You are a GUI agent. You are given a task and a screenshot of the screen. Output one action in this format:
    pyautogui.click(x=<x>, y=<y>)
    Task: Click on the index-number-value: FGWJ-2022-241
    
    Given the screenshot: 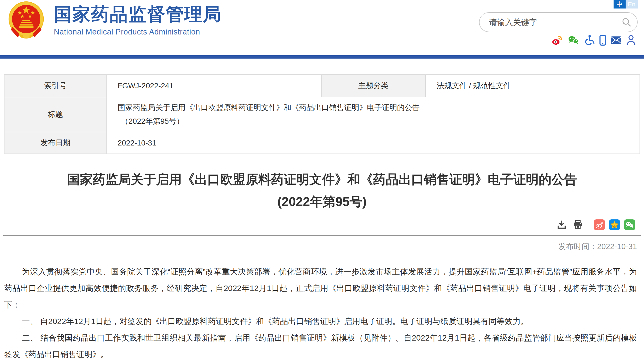 What is the action you would take?
    pyautogui.click(x=214, y=86)
    